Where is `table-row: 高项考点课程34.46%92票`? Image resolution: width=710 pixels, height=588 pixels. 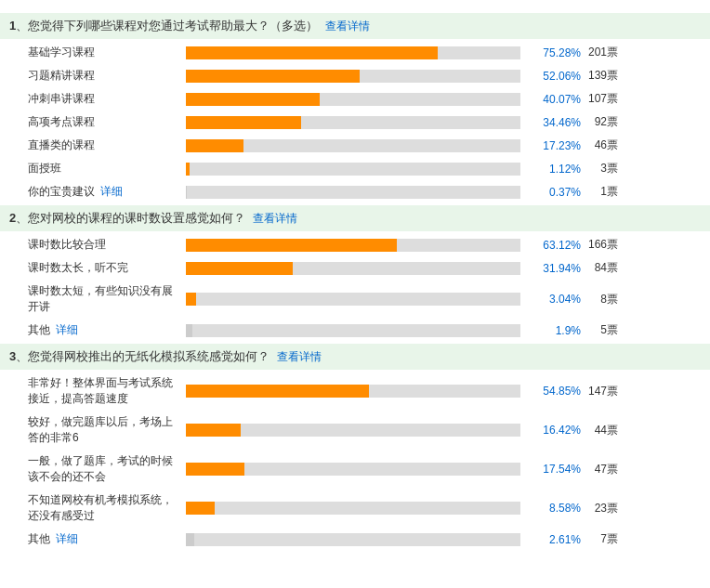
table-row: 高项考点课程34.46%92票 is located at coordinates (355, 123).